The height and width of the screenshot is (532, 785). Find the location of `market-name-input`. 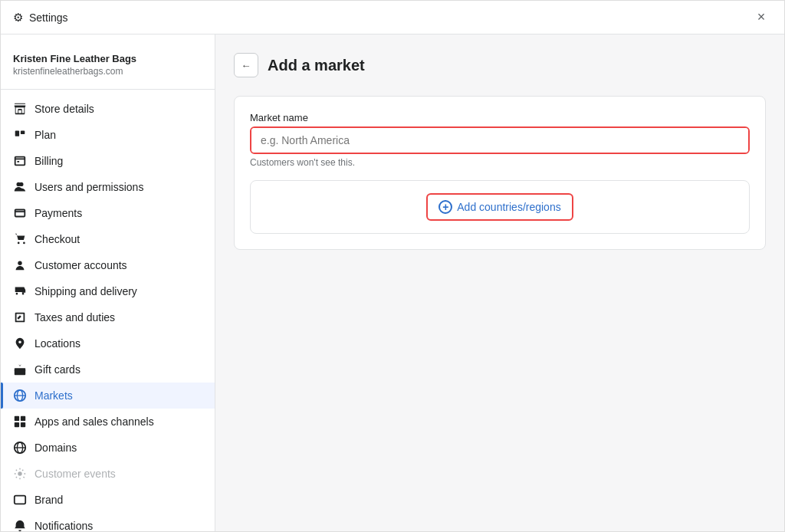

market-name-input is located at coordinates (500, 140).